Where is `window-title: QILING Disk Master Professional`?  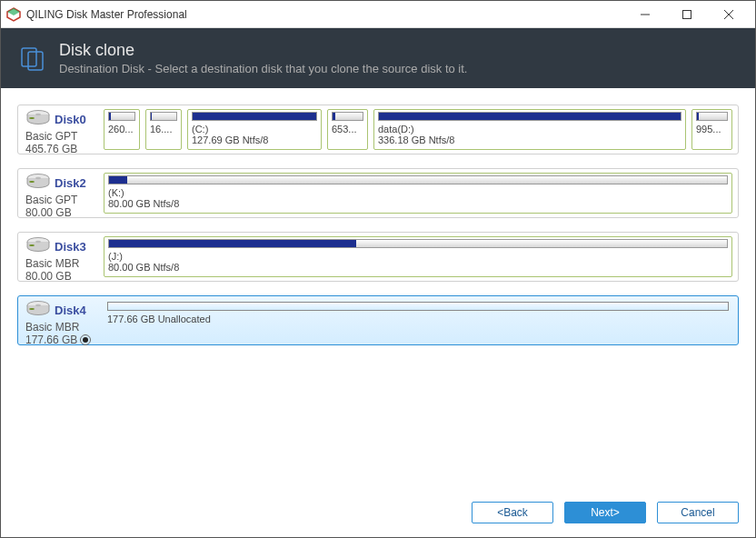
window-title: QILING Disk Master Professional is located at coordinates (325, 15).